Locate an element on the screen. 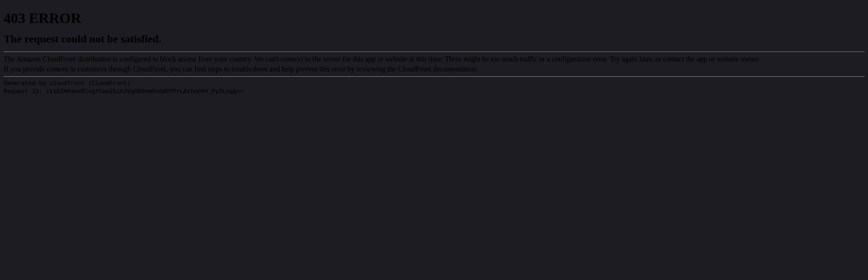  error-title: 403 ERROR is located at coordinates (434, 18).